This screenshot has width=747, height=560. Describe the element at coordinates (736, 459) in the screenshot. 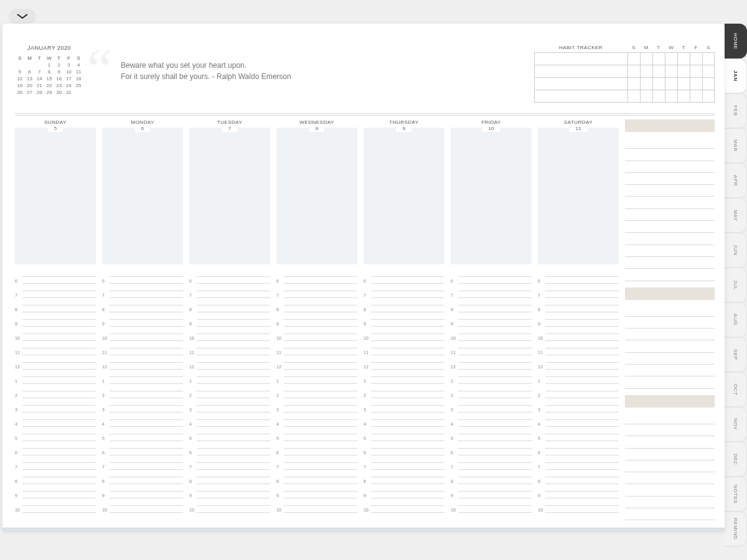

I see `side-tab-dec: DEC` at that location.